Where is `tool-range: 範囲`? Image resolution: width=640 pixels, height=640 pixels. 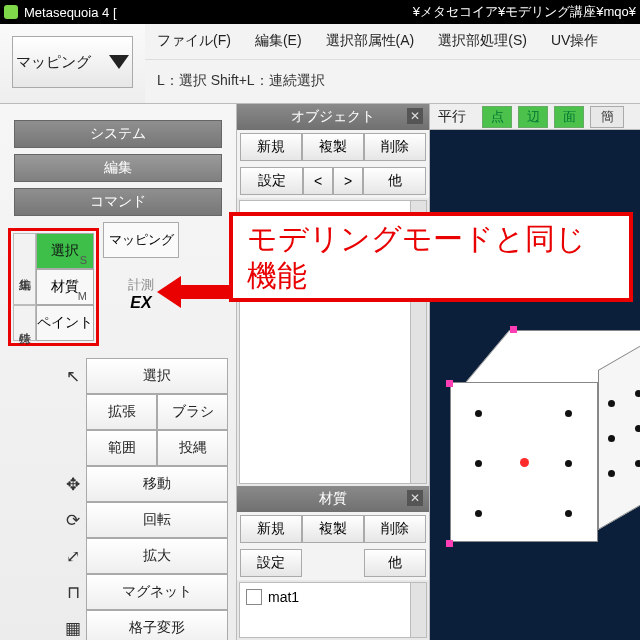 tool-range: 範囲 is located at coordinates (122, 448).